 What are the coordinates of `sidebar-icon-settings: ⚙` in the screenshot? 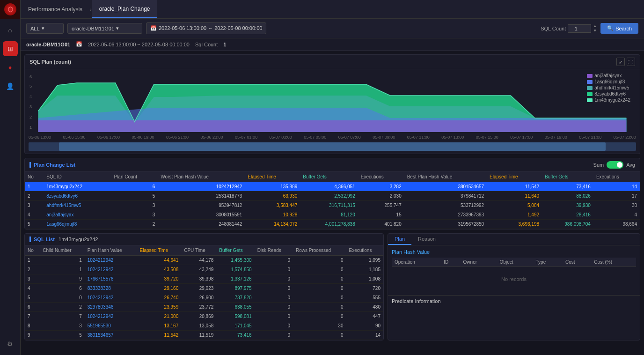 It's located at (10, 344).